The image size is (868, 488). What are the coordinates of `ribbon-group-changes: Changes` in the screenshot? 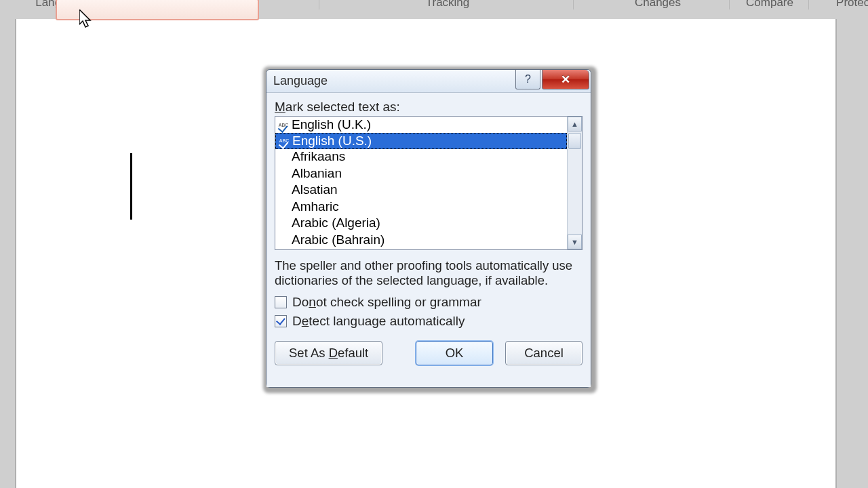 It's located at (658, 3).